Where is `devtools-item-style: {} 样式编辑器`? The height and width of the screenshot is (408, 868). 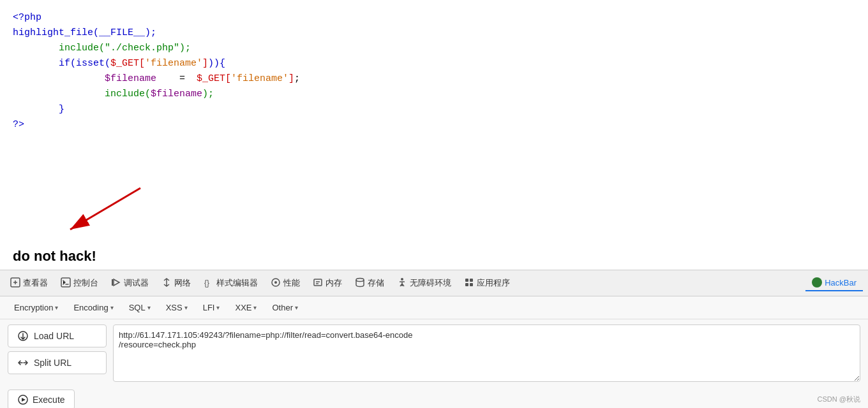 devtools-item-style: {} 样式编辑器 is located at coordinates (231, 283).